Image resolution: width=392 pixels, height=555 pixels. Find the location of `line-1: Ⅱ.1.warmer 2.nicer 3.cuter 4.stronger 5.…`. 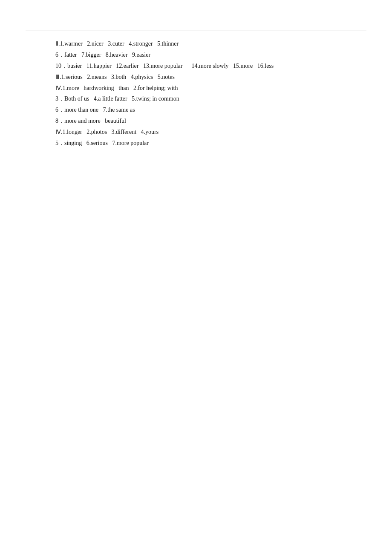

line-1: Ⅱ.1.warmer 2.nicer 3.cuter 4.stronger 5.… is located at coordinates (211, 44).